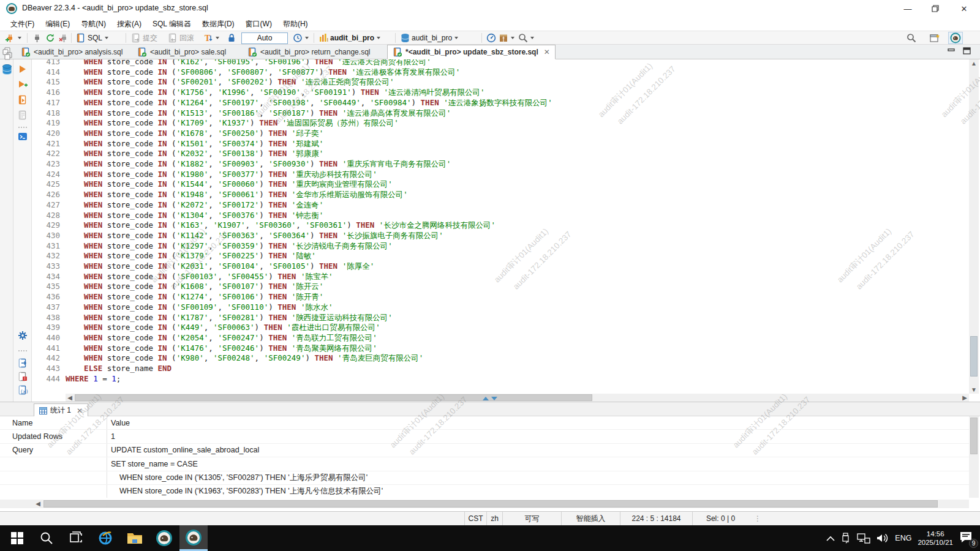  Describe the element at coordinates (119, 423) in the screenshot. I see `column-header-value: Value` at that location.